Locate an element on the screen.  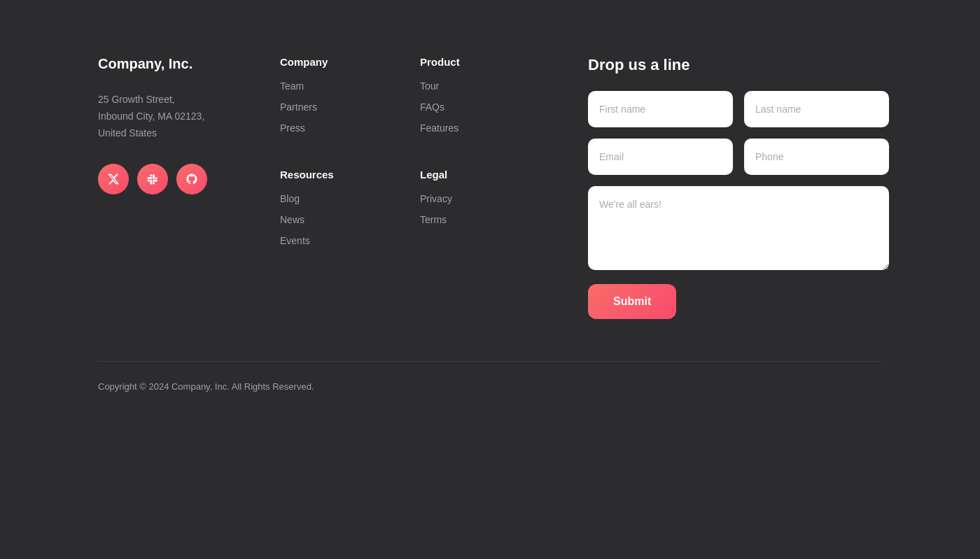
submit-button: Submit is located at coordinates (632, 302).